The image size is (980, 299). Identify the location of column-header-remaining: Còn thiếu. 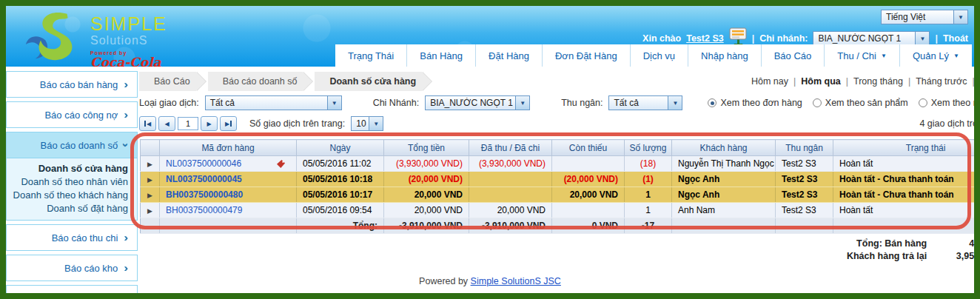
(588, 148).